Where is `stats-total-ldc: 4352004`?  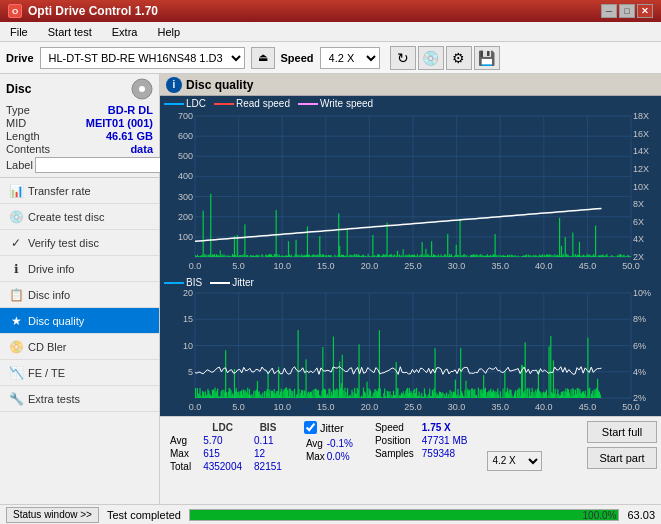
stats-total-ldc: 4352004 is located at coordinates (222, 466).